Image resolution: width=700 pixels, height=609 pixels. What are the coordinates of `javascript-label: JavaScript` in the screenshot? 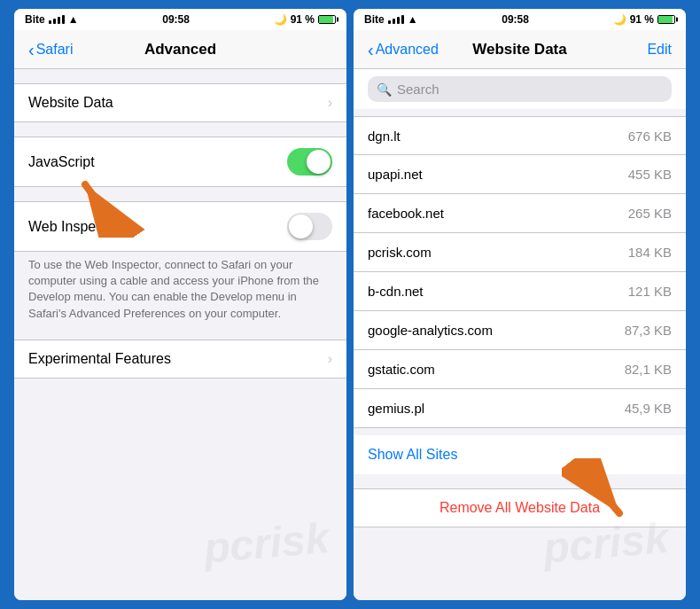 It's located at (158, 162).